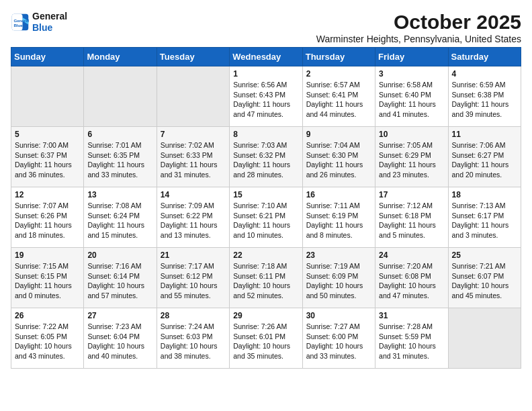 This screenshot has width=532, height=411. What do you see at coordinates (484, 157) in the screenshot?
I see `calendar-cell: 11Sunrise: 7:06 AMSunset: 6:27 PMDayligh…` at bounding box center [484, 157].